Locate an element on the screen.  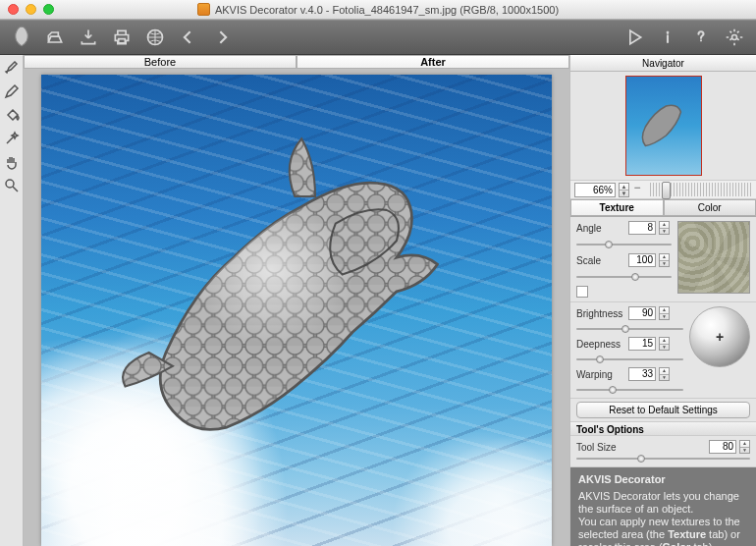
tab-before: Before is located at coordinates (160, 61).